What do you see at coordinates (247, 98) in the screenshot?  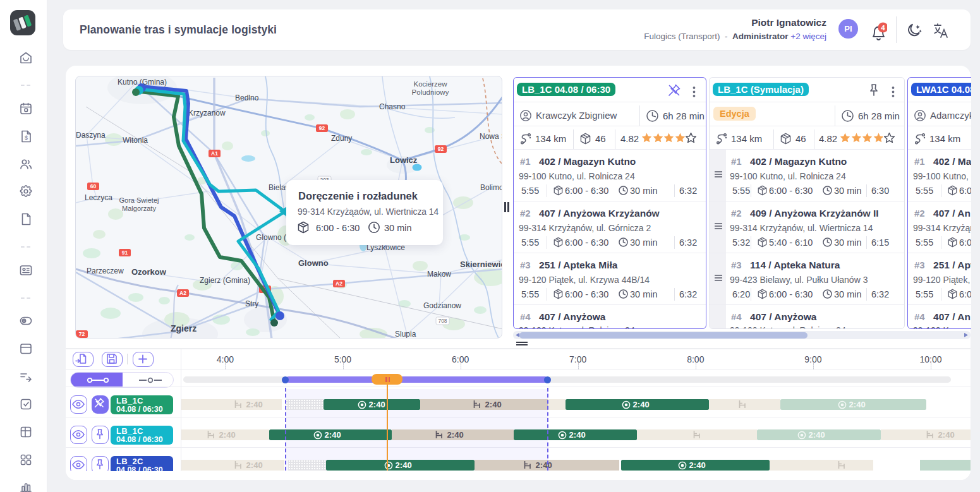 I see `svg-text: Bedlno` at bounding box center [247, 98].